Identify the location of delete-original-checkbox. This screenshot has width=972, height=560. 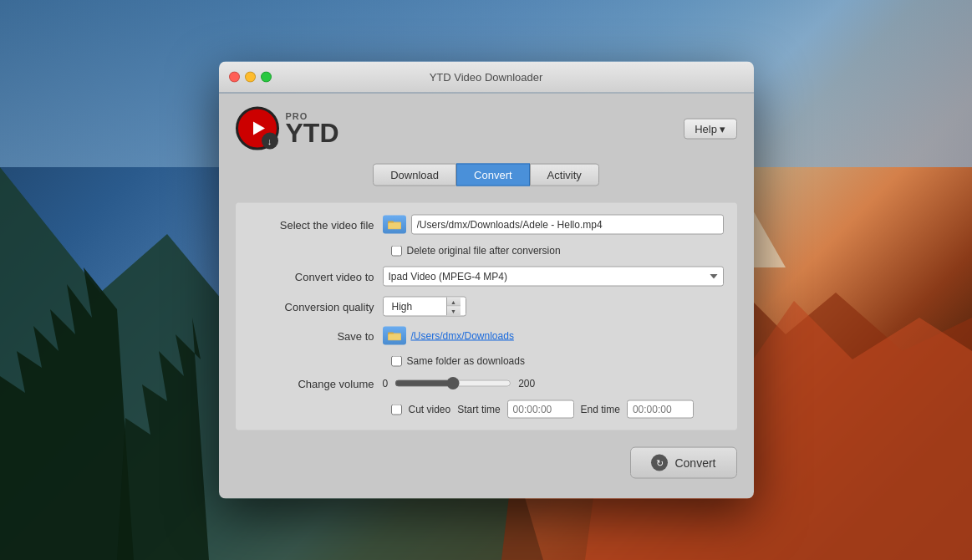
(396, 251).